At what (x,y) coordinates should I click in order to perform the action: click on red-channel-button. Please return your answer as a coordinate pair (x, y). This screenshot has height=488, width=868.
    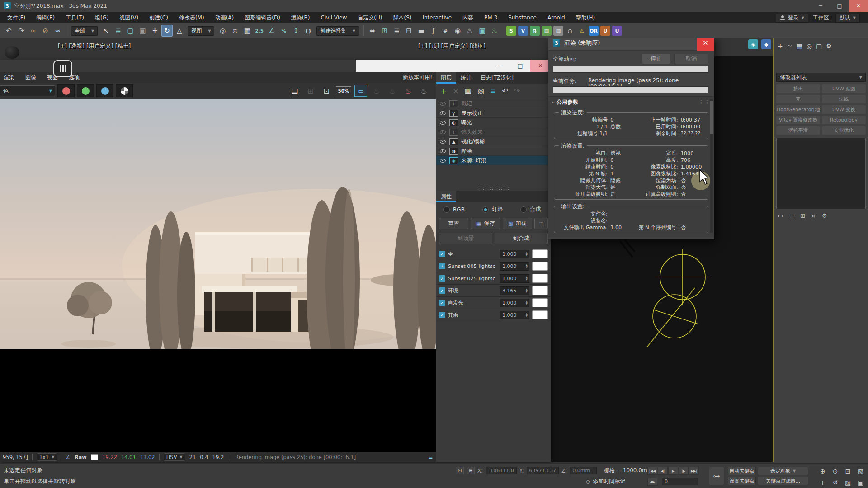
    Looking at the image, I should click on (66, 91).